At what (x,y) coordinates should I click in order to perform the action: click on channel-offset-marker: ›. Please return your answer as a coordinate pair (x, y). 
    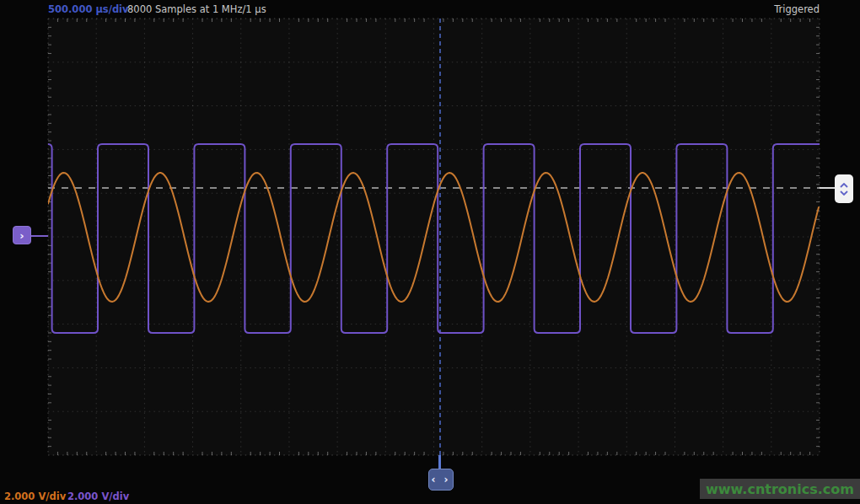
    Looking at the image, I should click on (22, 235).